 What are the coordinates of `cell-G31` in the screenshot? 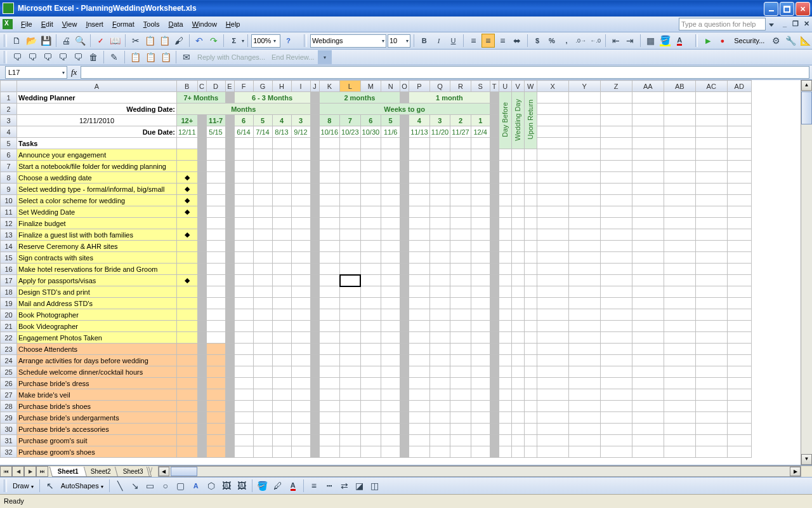 It's located at (263, 441).